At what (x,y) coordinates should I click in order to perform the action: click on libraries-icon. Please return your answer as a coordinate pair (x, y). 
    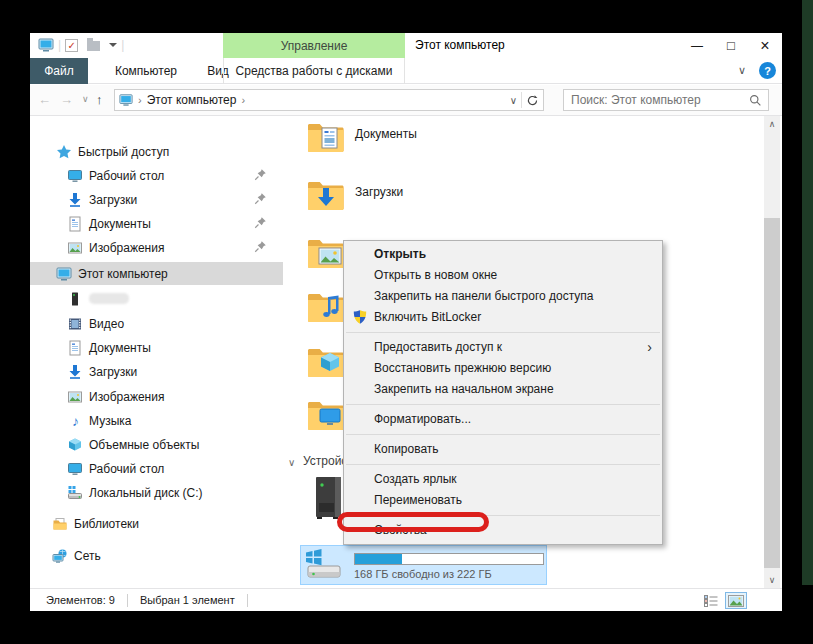
    Looking at the image, I should click on (60, 524).